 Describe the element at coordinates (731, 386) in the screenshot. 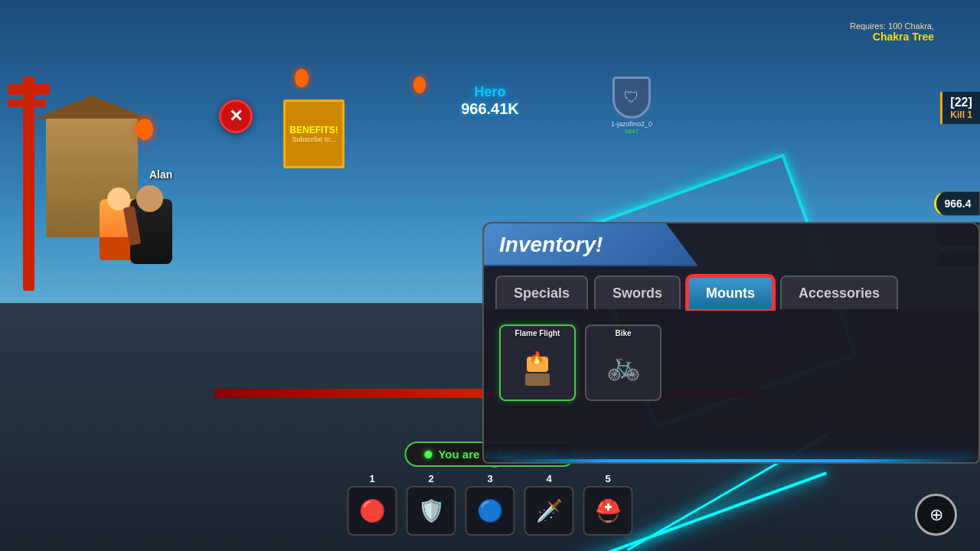

I see `inventory-content: Flame Flight 🔥 Bike 🚲` at that location.